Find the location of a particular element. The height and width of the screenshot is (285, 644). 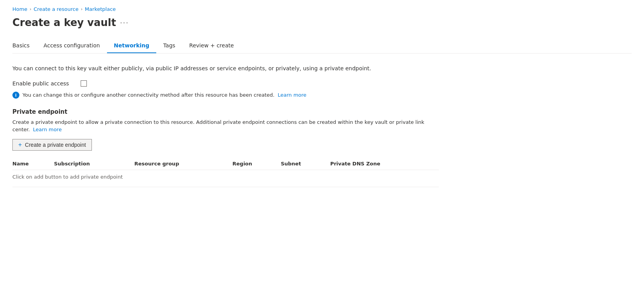

plus-icon: + is located at coordinates (20, 145).